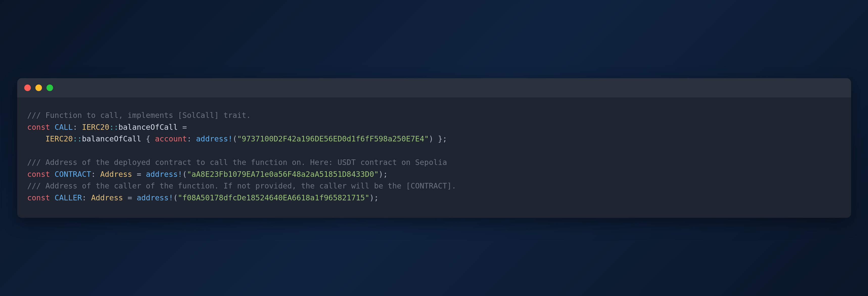  I want to click on lbrace: {, so click(148, 139).